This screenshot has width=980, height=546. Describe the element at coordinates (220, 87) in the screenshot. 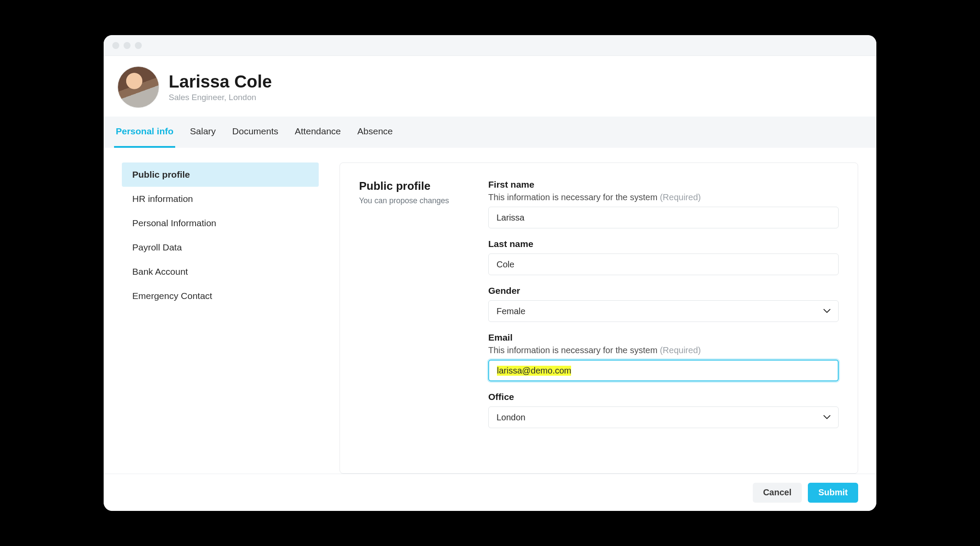

I see `profile-header-text: Larissa Cole Sales Engineer, London` at that location.